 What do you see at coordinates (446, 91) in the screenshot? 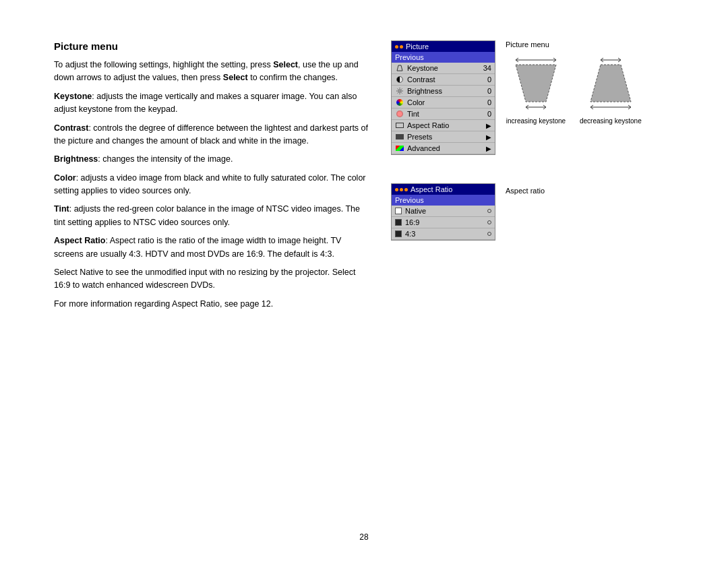
I see `brightness-label: Brightness` at bounding box center [446, 91].